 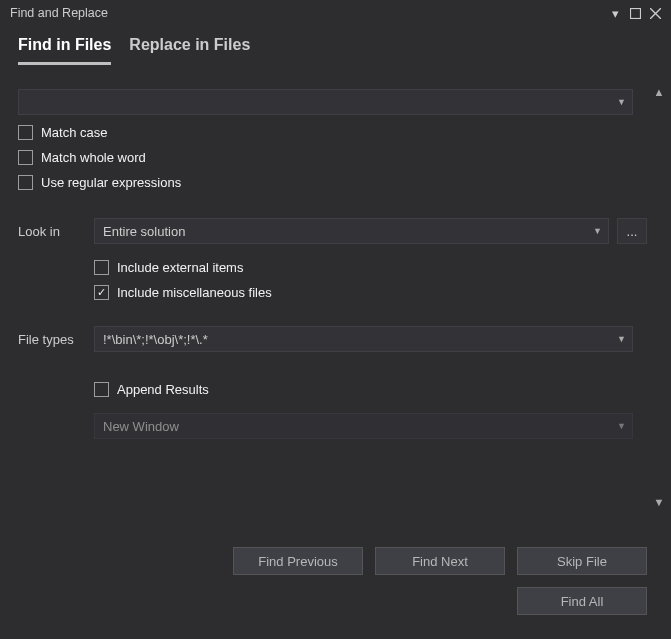 What do you see at coordinates (655, 13) in the screenshot?
I see `close-icon` at bounding box center [655, 13].